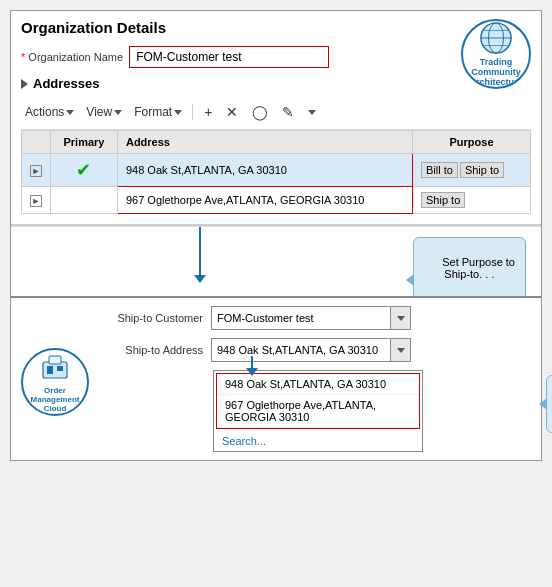  Describe the element at coordinates (410, 280) in the screenshot. I see `callout-arrow-icon` at that location.